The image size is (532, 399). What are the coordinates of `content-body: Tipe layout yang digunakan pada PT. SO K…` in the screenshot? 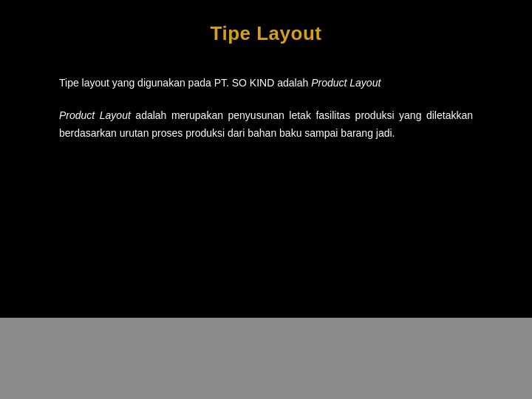 It's located at (266, 108).